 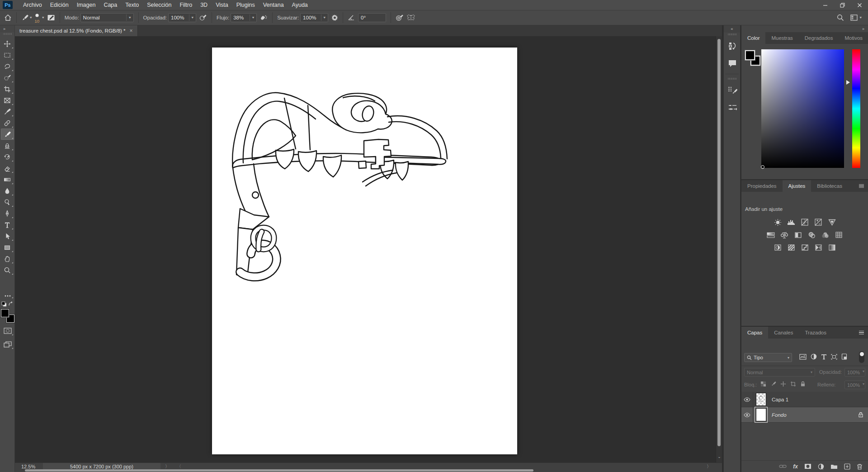 I want to click on swap-colors-icon, so click(x=11, y=304).